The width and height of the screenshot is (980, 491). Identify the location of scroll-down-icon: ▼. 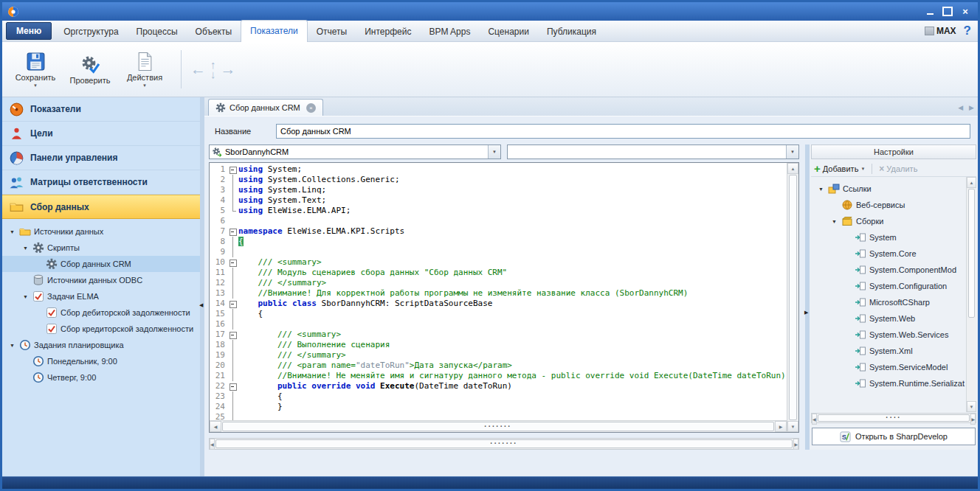
(793, 426).